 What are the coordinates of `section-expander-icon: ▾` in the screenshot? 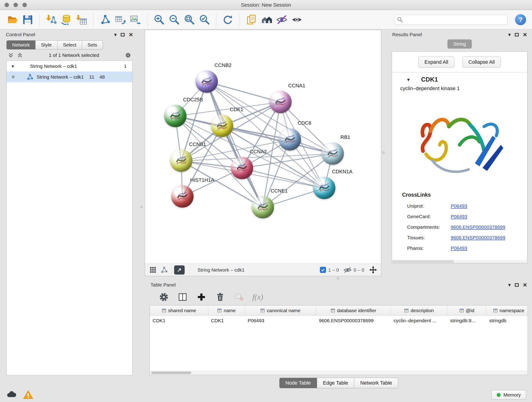 It's located at (408, 80).